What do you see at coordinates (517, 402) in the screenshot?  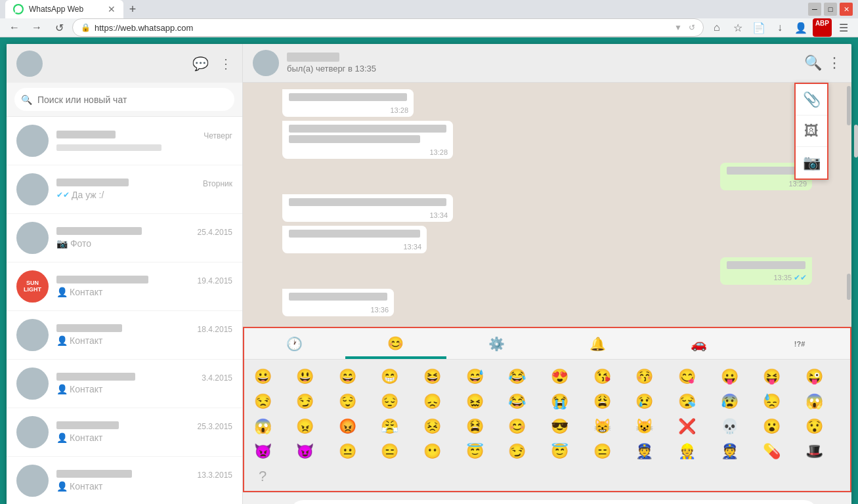 I see `emoji-cry-laughing: 😂` at bounding box center [517, 402].